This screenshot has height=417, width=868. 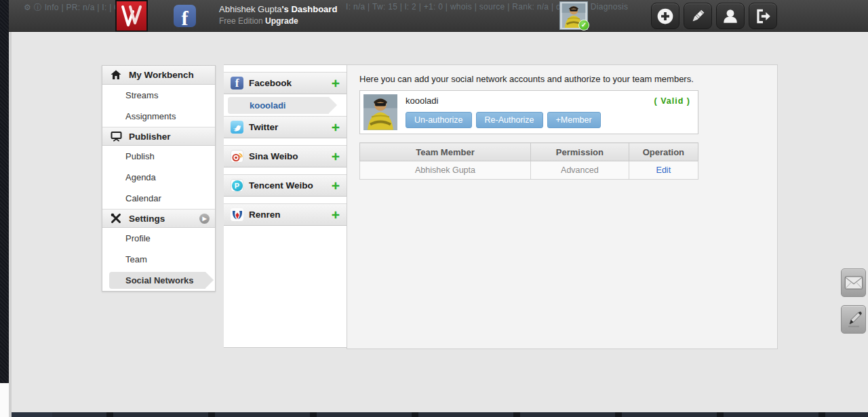 What do you see at coordinates (336, 157) in the screenshot?
I see `add-sina-weibo-account-button: +` at bounding box center [336, 157].